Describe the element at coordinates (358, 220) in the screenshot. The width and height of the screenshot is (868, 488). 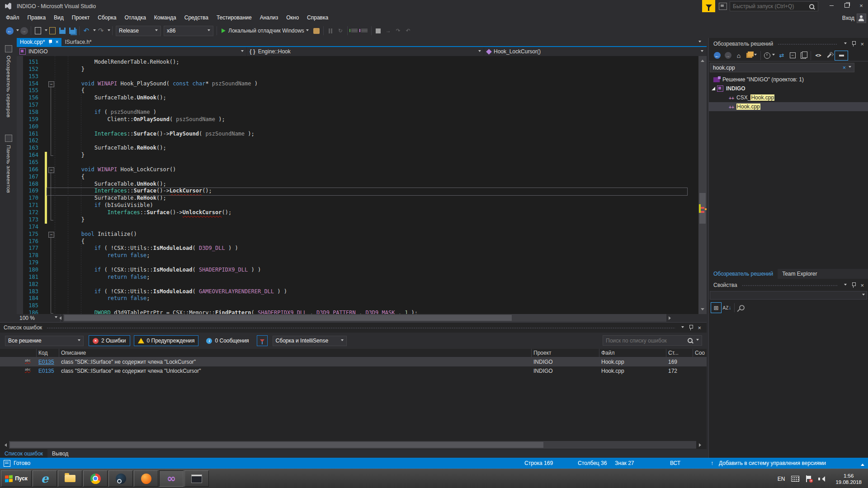
I see `code-line-173: 173 }` at that location.